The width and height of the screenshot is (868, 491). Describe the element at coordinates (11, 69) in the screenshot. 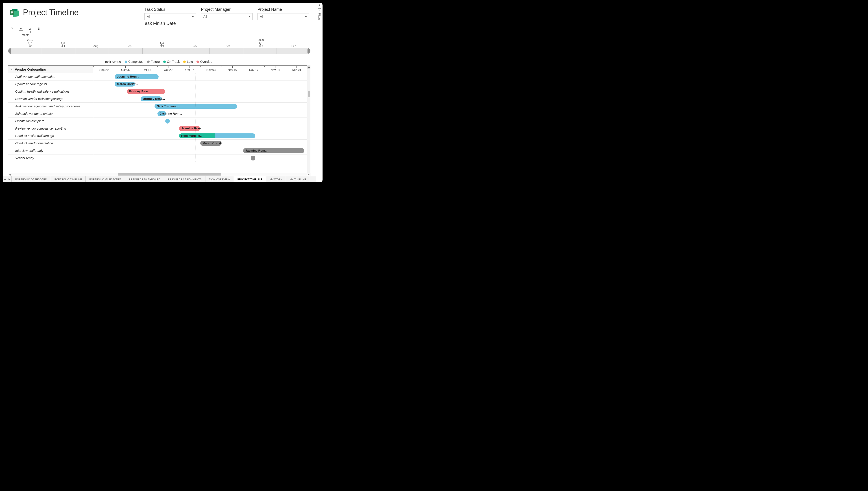

I see `collapse-icon` at that location.